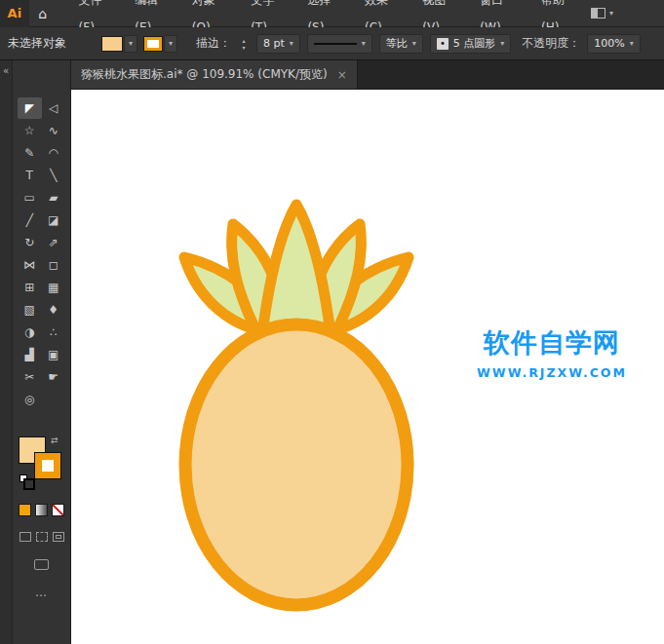 The height and width of the screenshot is (644, 664). Describe the element at coordinates (42, 353) in the screenshot. I see `tools-panel: ◤◁☆∿✎◠T╲▭▰╱◪↻⇗⋈◻⊞▦▧♦◑∴▟▣✂☛◎ ⇄ …` at that location.